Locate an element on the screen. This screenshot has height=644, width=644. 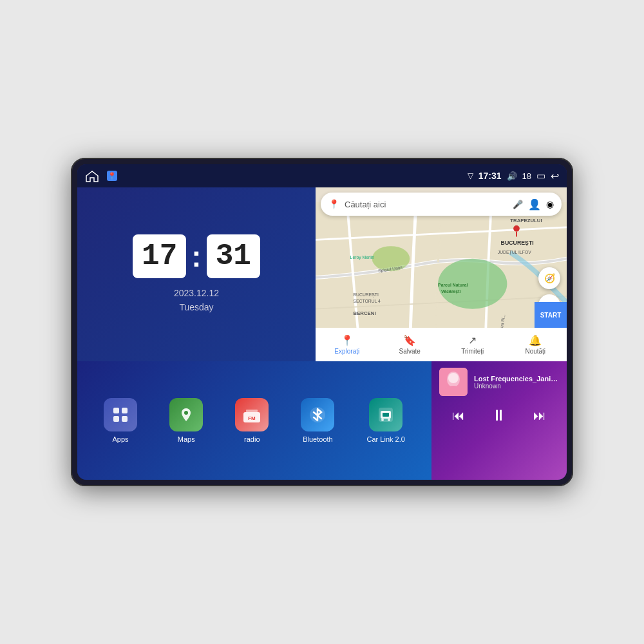
map-nav-share-label: Trimiteți is located at coordinates (473, 352).